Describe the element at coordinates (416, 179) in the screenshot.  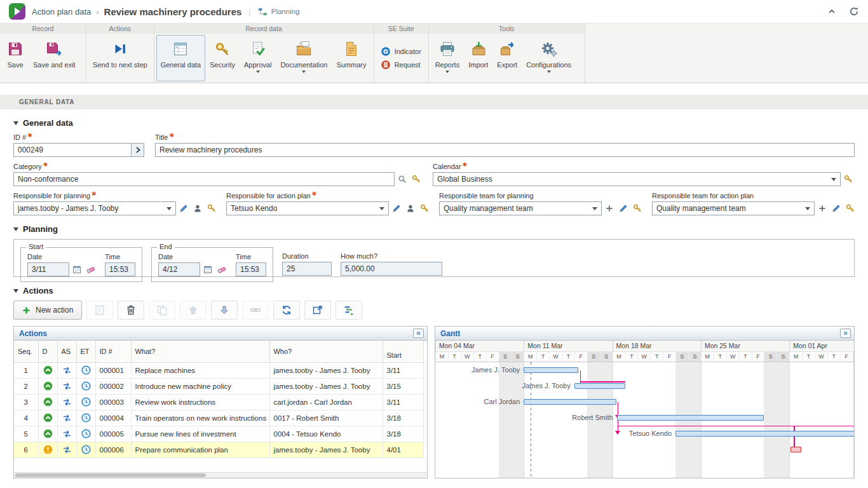
I see `category-security-button` at that location.